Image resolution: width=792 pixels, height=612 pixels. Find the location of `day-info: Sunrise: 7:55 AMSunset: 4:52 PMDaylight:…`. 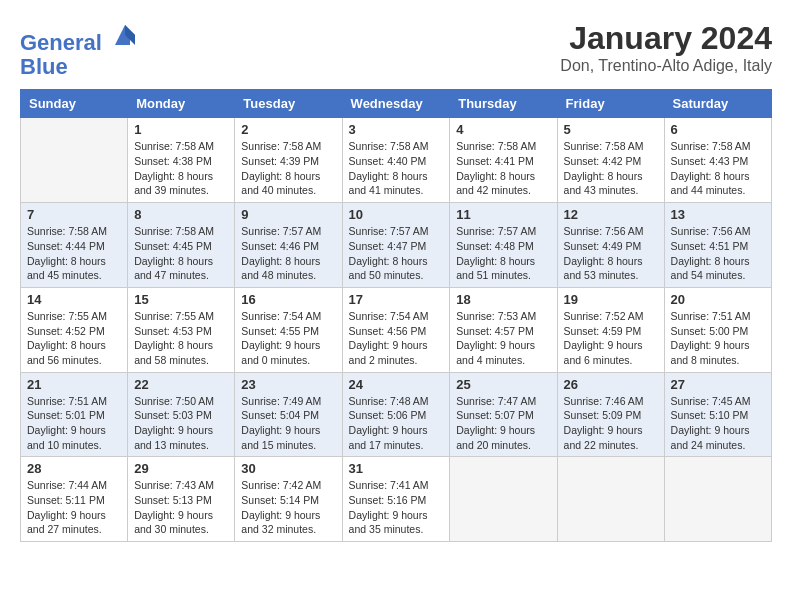

day-info: Sunrise: 7:55 AMSunset: 4:52 PMDaylight:… is located at coordinates (74, 338).